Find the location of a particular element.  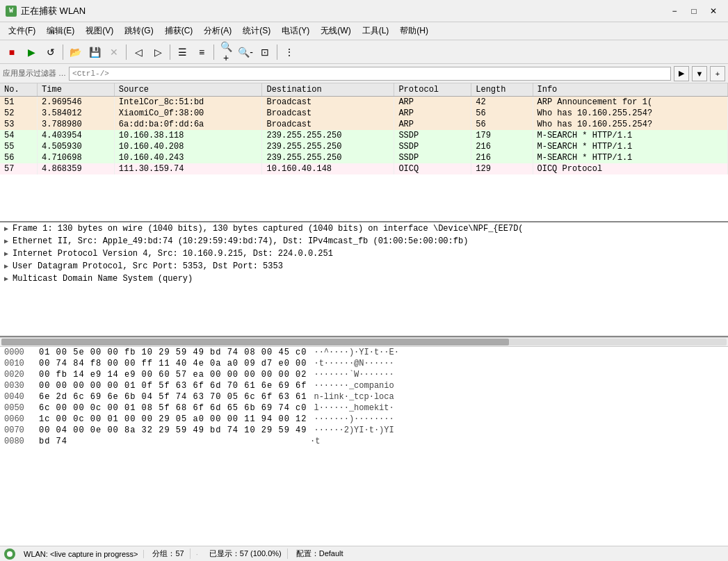

toolbar-save-btn: 💾 is located at coordinates (95, 52).